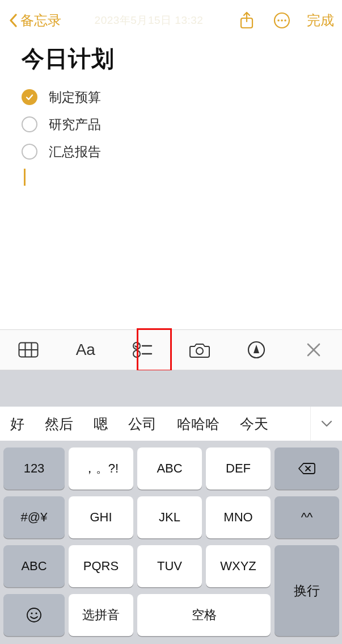 This screenshot has width=342, height=644. What do you see at coordinates (200, 350) in the screenshot?
I see `camera-button` at bounding box center [200, 350].